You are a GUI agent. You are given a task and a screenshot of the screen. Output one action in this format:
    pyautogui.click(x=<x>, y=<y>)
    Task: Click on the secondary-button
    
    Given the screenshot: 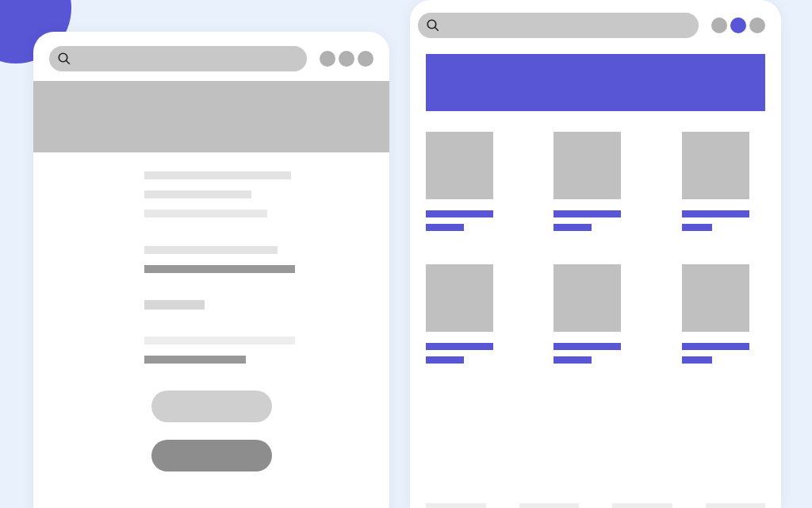 What is the action you would take?
    pyautogui.click(x=212, y=456)
    